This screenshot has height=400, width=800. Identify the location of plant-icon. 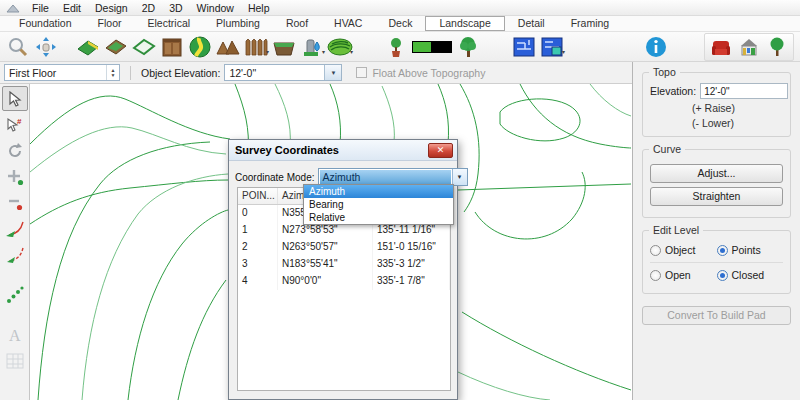
(396, 47).